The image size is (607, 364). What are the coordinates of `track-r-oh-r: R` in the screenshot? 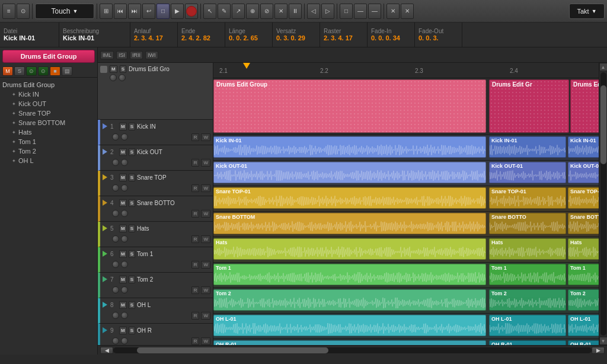 It's located at (196, 341).